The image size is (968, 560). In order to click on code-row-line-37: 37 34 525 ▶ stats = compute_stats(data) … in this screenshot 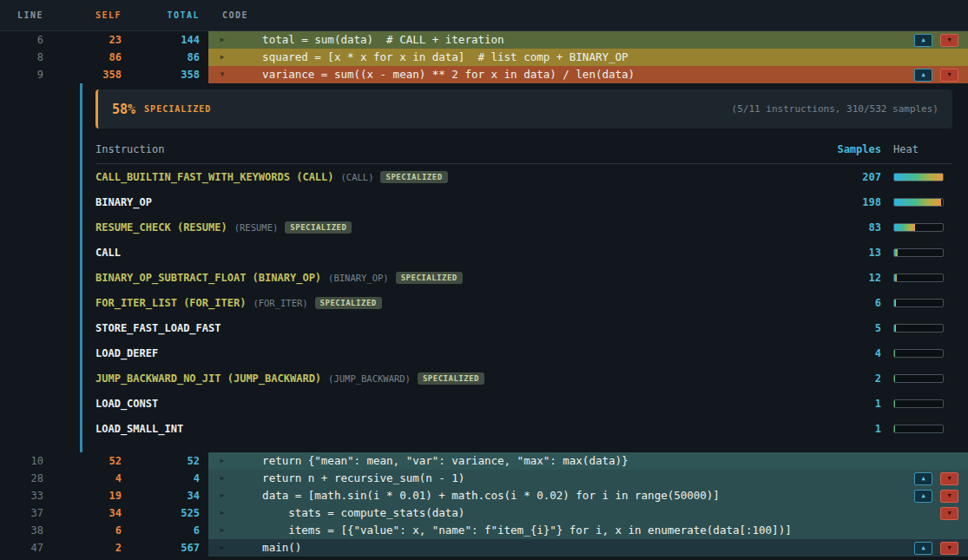, I will do `click(484, 513)`.